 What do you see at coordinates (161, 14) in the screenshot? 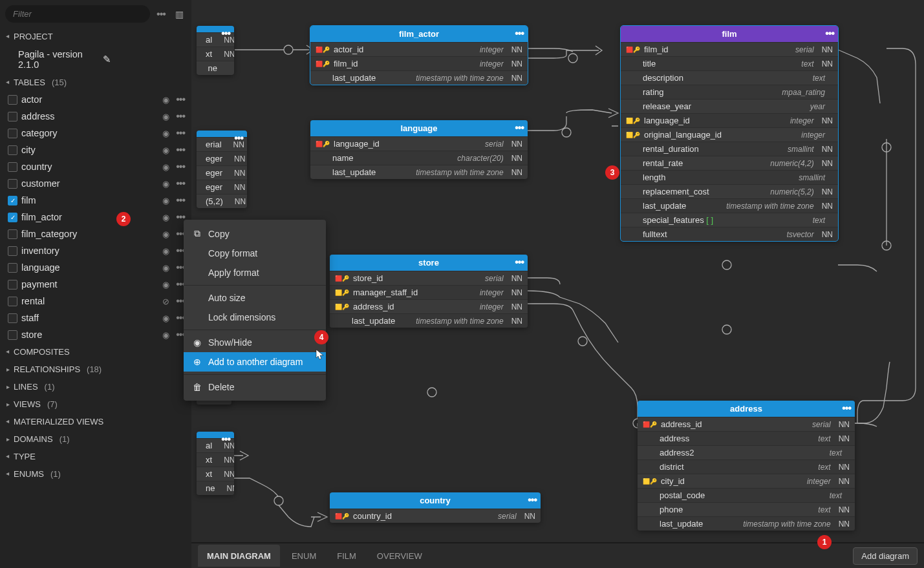
I see `filter-more-icon: •••` at bounding box center [161, 14].